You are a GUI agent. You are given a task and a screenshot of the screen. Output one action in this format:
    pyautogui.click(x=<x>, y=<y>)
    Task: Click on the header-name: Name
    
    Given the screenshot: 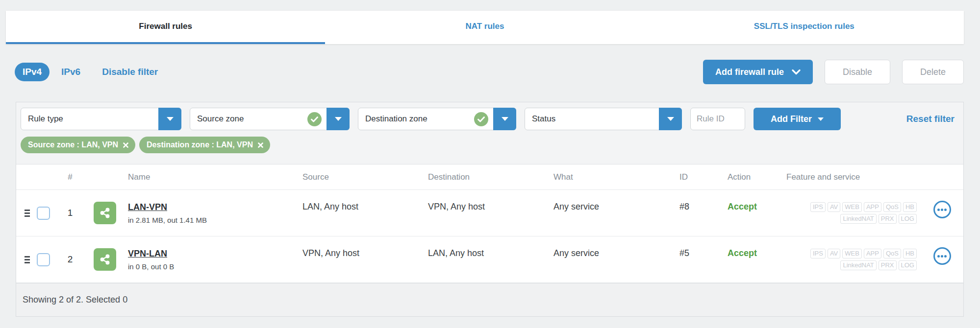 What is the action you would take?
    pyautogui.click(x=190, y=177)
    